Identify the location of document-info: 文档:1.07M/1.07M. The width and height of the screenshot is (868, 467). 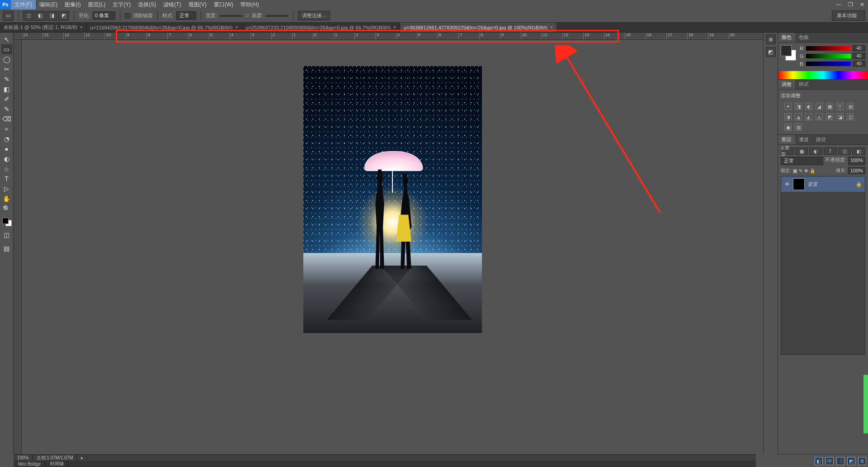
(55, 458).